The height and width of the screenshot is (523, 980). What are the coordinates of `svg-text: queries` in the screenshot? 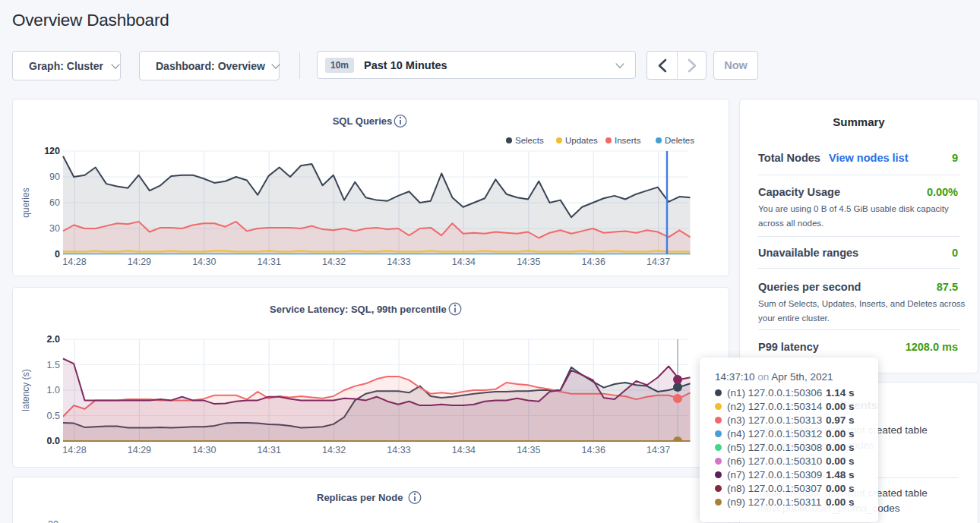 It's located at (26, 202).